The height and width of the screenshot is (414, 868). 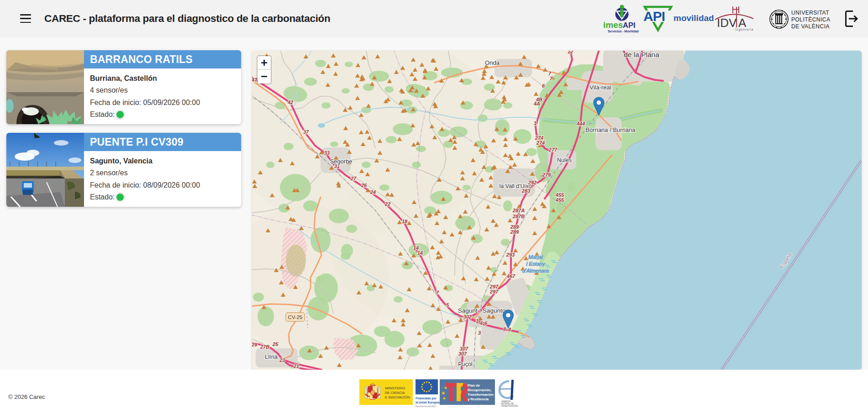 I want to click on svg-text: IDV, so click(x=727, y=23).